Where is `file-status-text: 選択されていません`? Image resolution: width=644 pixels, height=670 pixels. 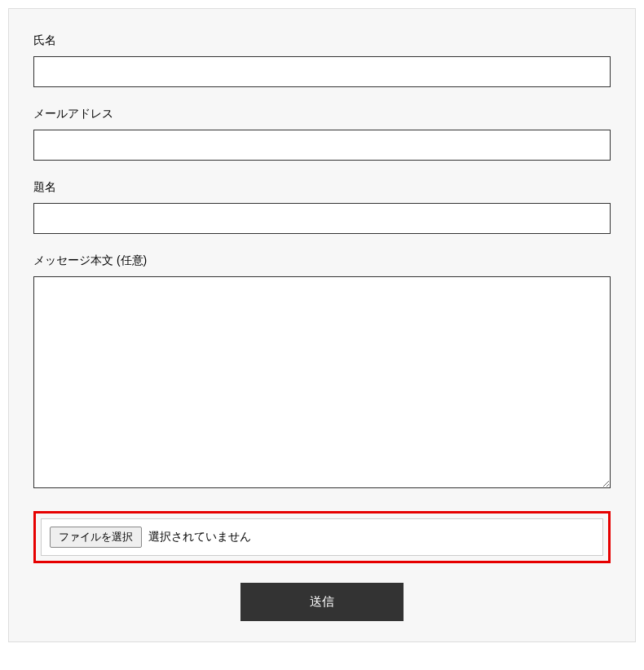 file-status-text: 選択されていません is located at coordinates (200, 537).